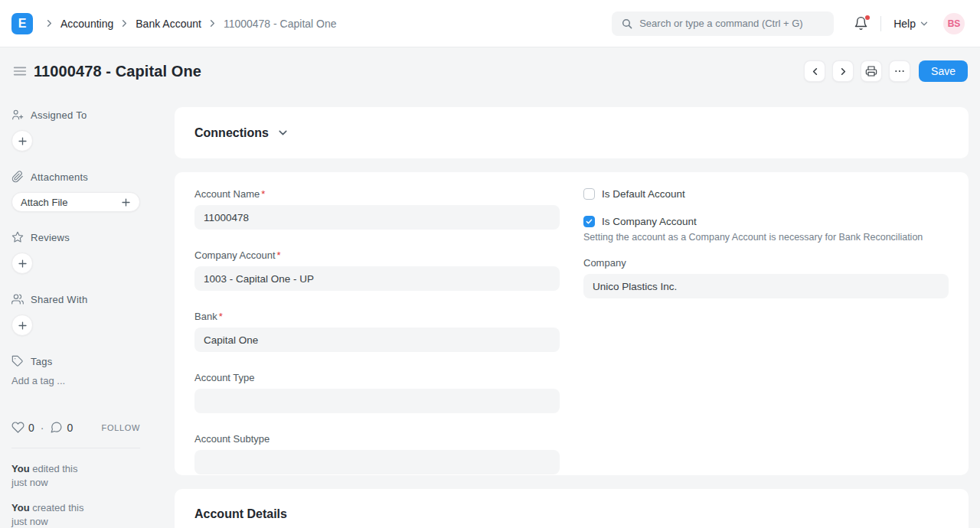 The image size is (980, 528). I want to click on page-title: 11000478 - Capital One, so click(118, 72).